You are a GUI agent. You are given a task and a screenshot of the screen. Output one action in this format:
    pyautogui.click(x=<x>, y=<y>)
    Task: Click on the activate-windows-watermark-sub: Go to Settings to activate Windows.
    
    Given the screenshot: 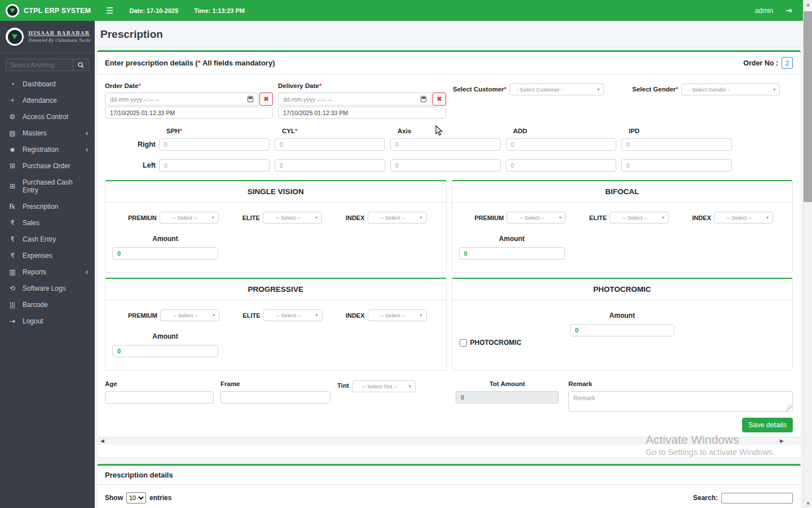 What is the action you would take?
    pyautogui.click(x=710, y=452)
    